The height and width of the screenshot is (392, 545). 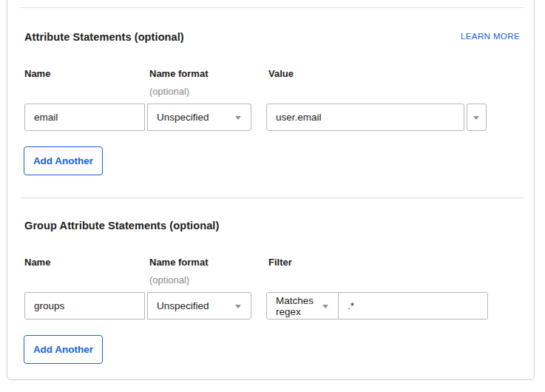 What do you see at coordinates (377, 306) in the screenshot?
I see `group-filter-combo: Matches regex` at bounding box center [377, 306].